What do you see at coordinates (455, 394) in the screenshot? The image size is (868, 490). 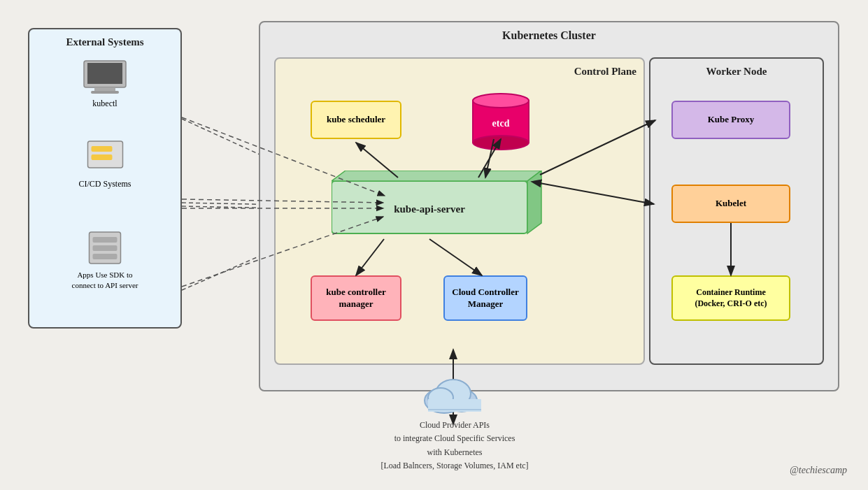 I see `cloud-icon` at bounding box center [455, 394].